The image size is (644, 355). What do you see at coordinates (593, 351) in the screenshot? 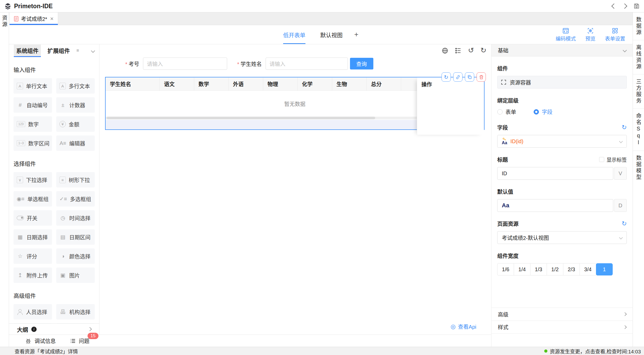
I see `status-right: 资源发生变更，点击查看,检查时间:14:03` at bounding box center [593, 351].